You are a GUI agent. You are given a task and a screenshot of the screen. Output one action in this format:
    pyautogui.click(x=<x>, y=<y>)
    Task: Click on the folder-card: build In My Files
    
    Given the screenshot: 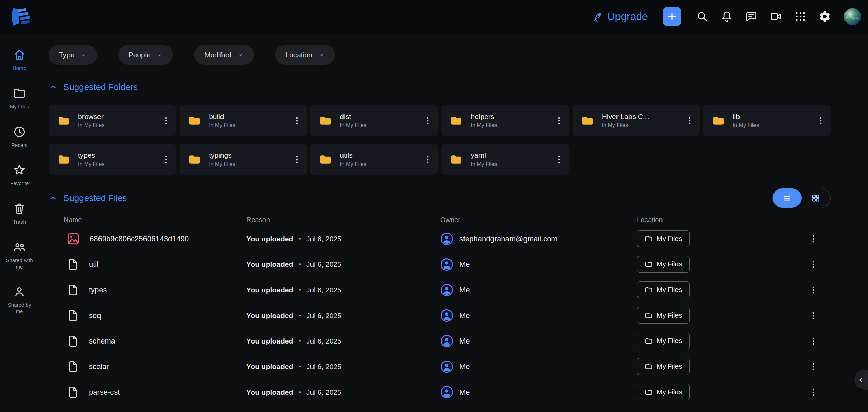 What is the action you would take?
    pyautogui.click(x=243, y=121)
    